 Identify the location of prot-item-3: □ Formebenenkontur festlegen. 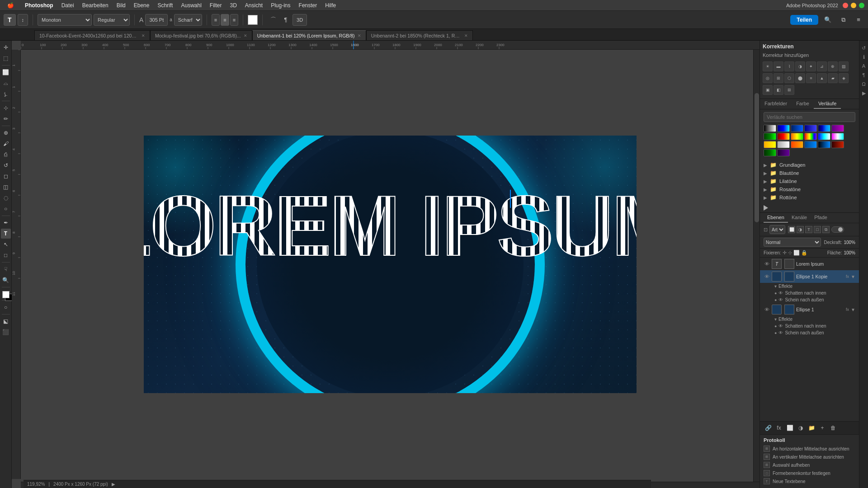
(809, 473).